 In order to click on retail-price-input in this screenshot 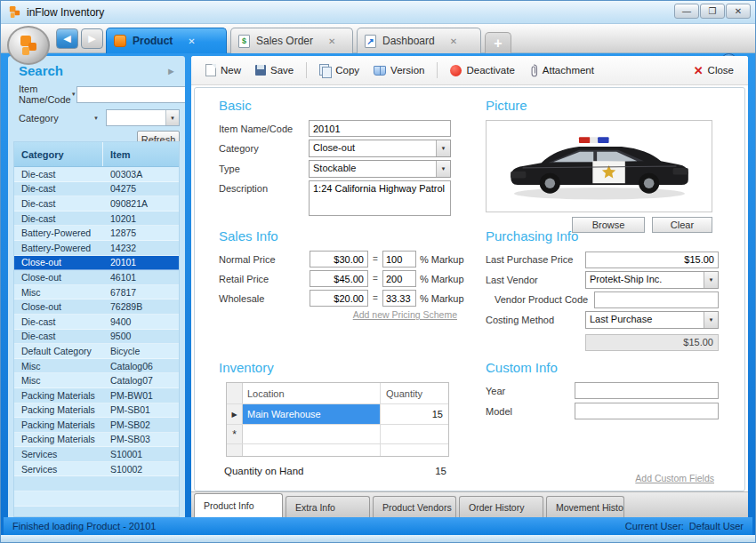, I will do `click(339, 279)`.